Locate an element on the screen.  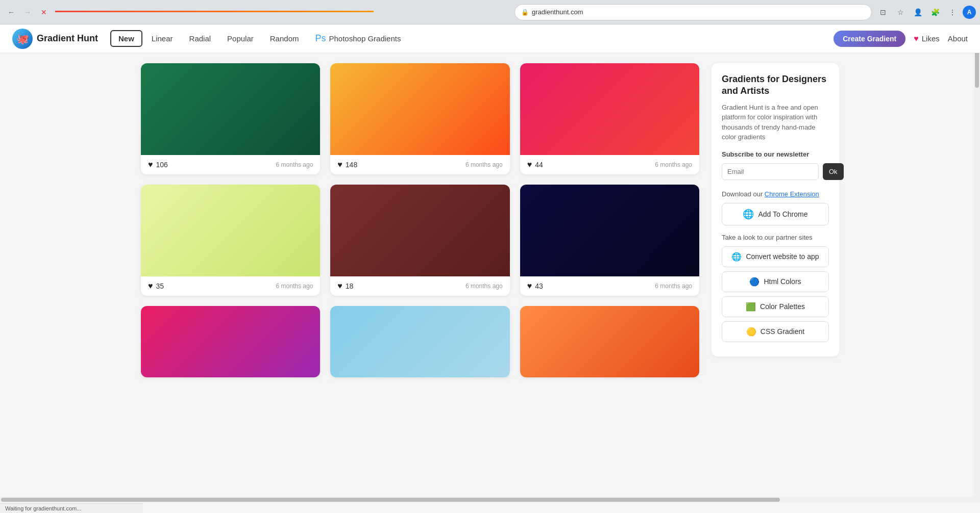
vertical-scrollbar is located at coordinates (977, 206).